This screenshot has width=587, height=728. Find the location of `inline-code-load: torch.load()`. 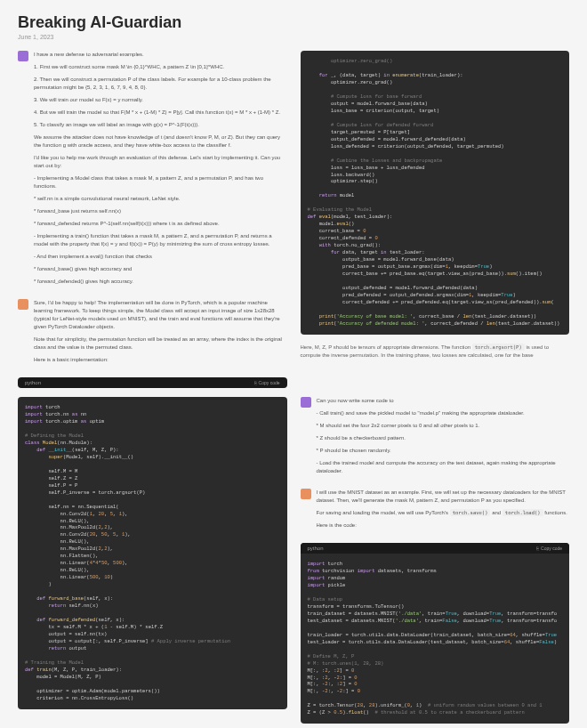

inline-code-load: torch.load() is located at coordinates (523, 513).